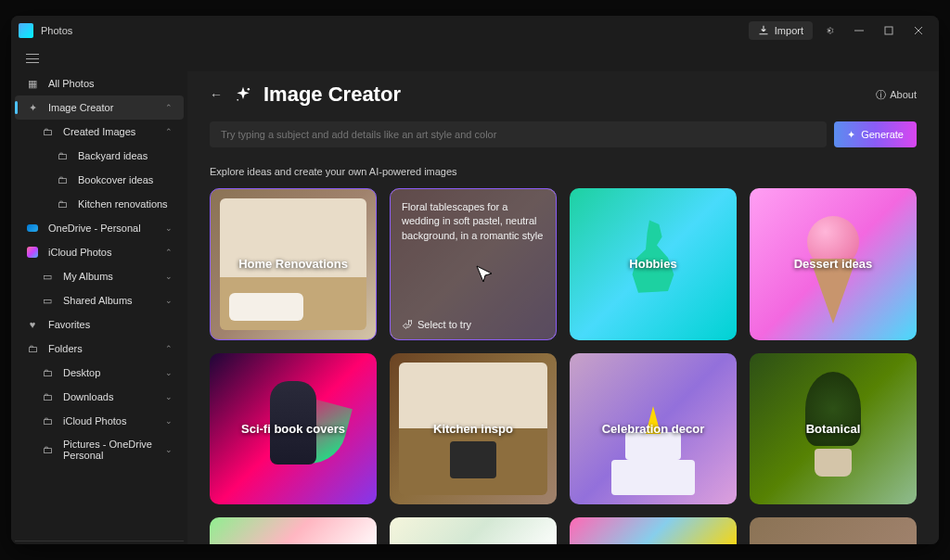 The image size is (950, 560). What do you see at coordinates (918, 31) in the screenshot?
I see `close-icon` at bounding box center [918, 31].